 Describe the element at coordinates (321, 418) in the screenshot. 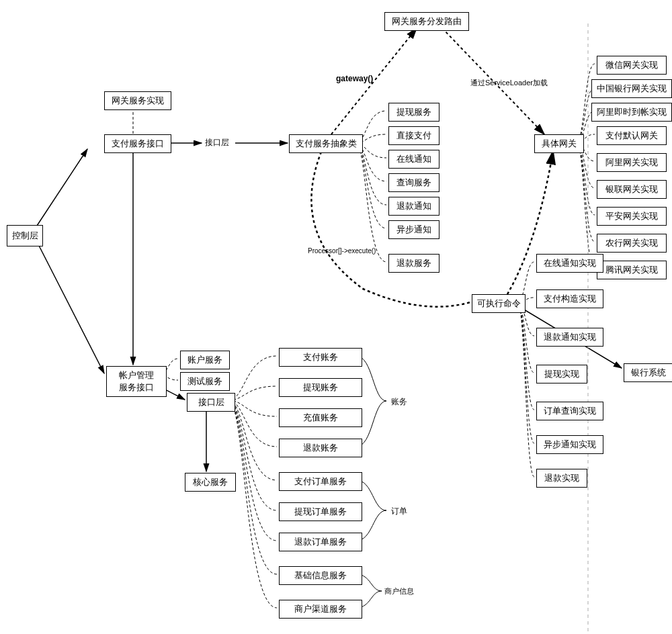

I see `label: 充值账务` at that location.